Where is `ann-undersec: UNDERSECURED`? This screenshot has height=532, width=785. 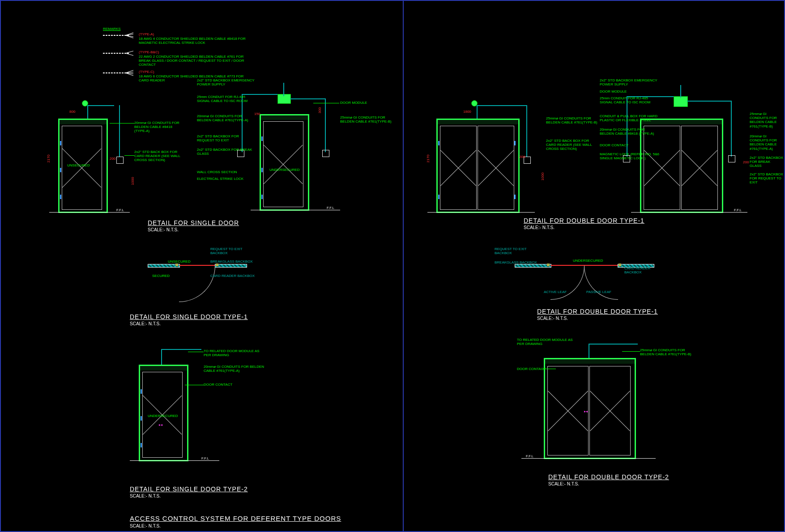 ann-undersec: UNDERSECURED is located at coordinates (588, 260).